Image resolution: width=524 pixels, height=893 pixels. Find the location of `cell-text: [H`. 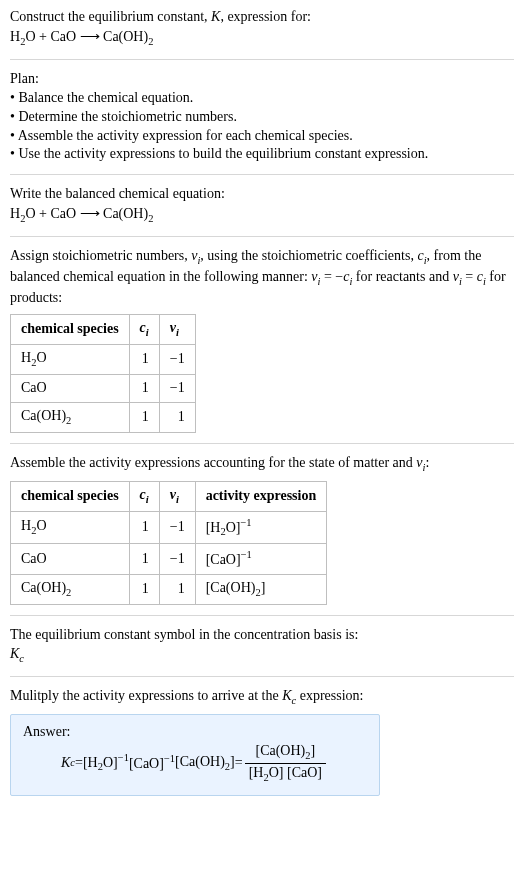

cell-text: [H is located at coordinates (214, 526).